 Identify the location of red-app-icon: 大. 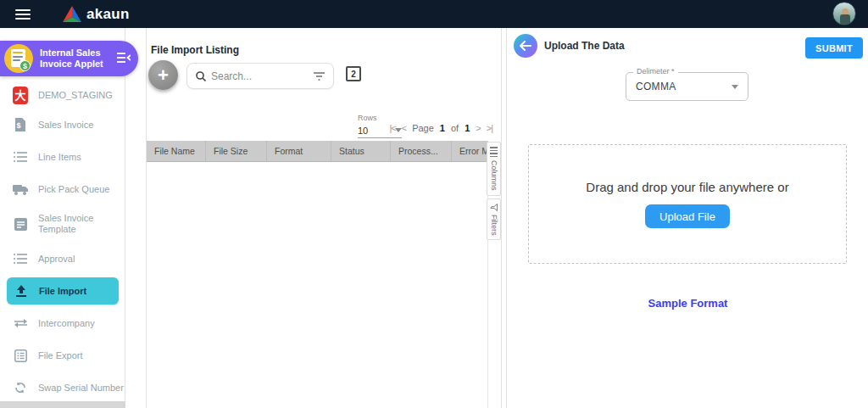
(20, 95).